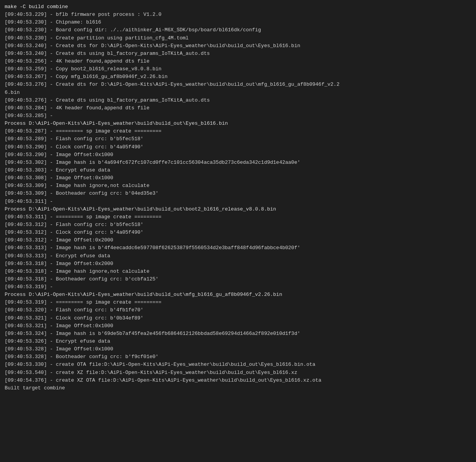 The height and width of the screenshot is (462, 476). I want to click on terminal-line: [09:40:53.313] - Encrypt efuse data, so click(238, 256).